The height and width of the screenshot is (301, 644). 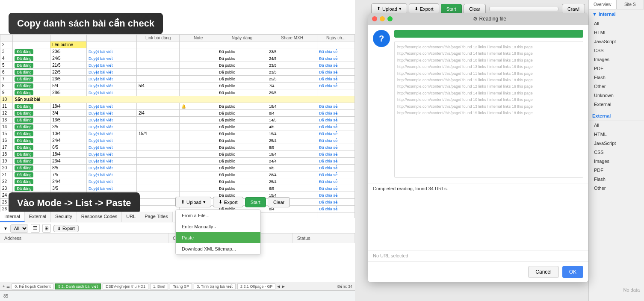 I want to click on overview-tab: Overview, so click(x=603, y=4).